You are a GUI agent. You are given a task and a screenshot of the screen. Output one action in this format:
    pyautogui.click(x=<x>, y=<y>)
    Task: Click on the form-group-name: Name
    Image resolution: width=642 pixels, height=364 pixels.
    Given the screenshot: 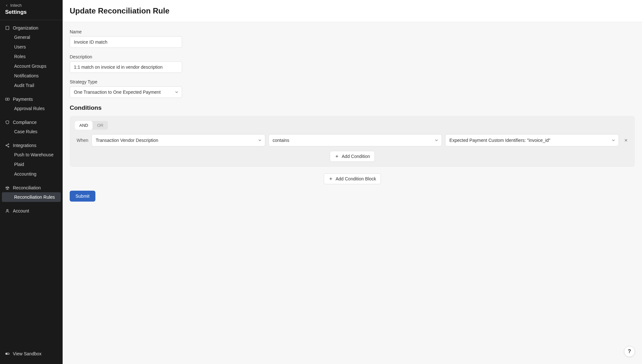 What is the action you would take?
    pyautogui.click(x=352, y=39)
    